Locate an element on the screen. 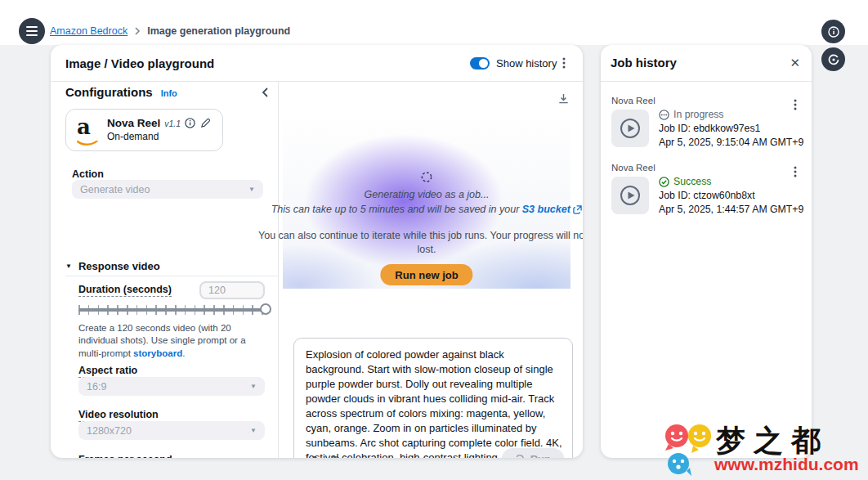 The image size is (868, 480). duration-label: Duration (seconds) is located at coordinates (125, 290).